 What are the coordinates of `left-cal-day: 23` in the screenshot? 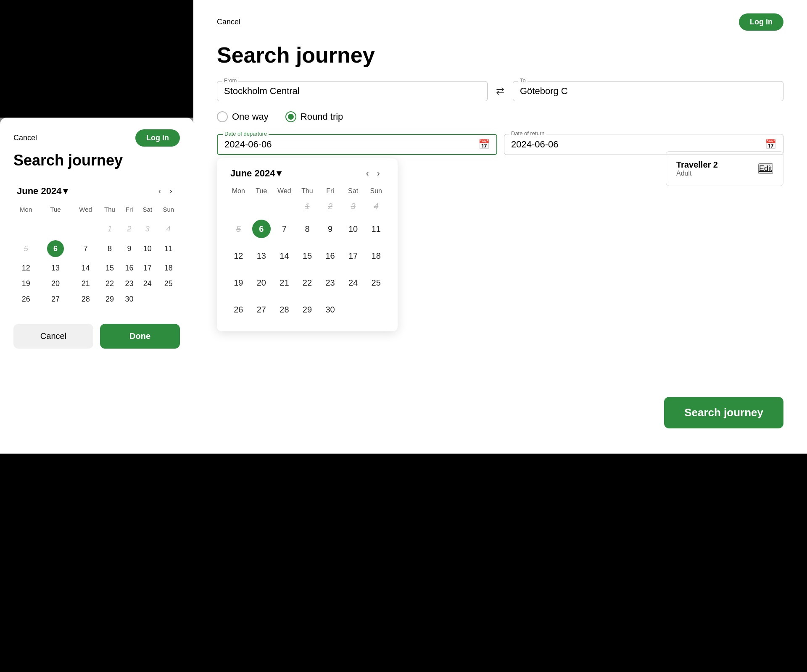 It's located at (129, 284).